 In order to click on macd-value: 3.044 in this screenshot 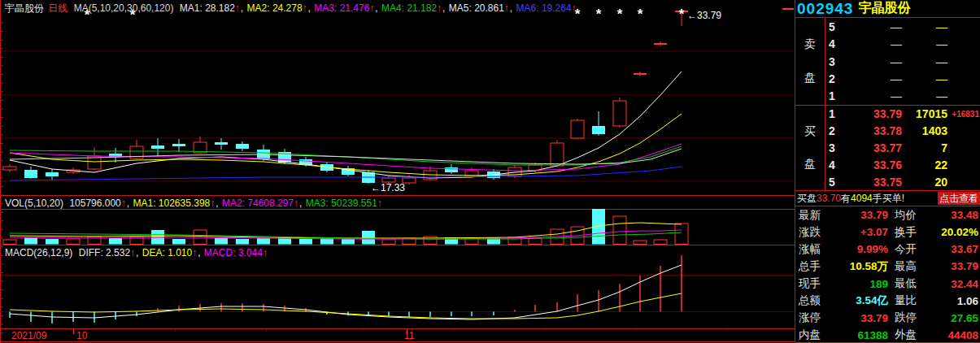, I will do `click(250, 253)`.